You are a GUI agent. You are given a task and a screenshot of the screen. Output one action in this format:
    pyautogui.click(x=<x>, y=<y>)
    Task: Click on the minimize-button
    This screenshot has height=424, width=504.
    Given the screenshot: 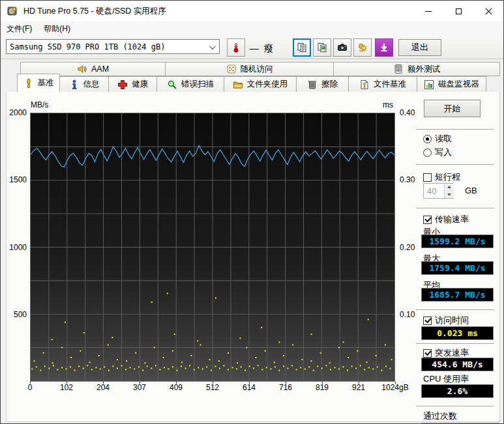 What is the action you would take?
    pyautogui.click(x=428, y=11)
    